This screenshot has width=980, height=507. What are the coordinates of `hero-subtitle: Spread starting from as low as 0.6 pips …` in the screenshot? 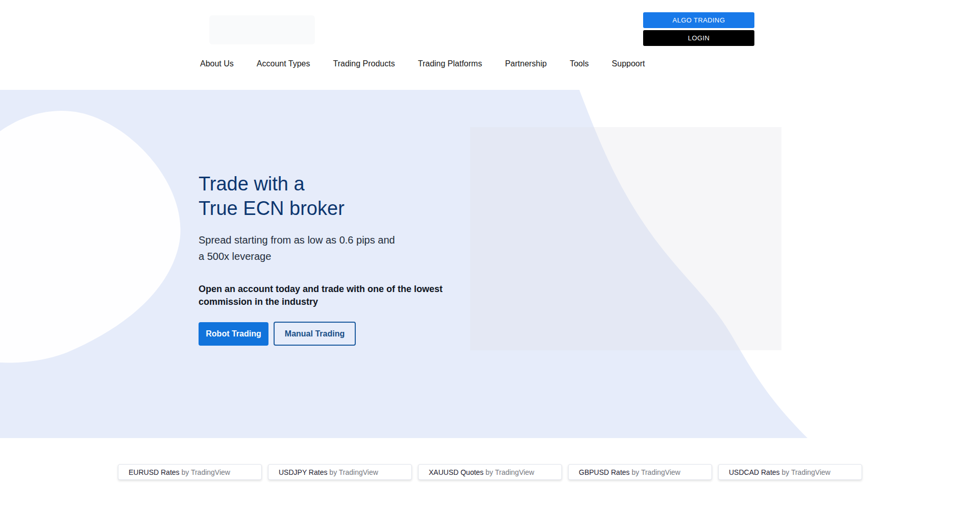 It's located at (331, 248).